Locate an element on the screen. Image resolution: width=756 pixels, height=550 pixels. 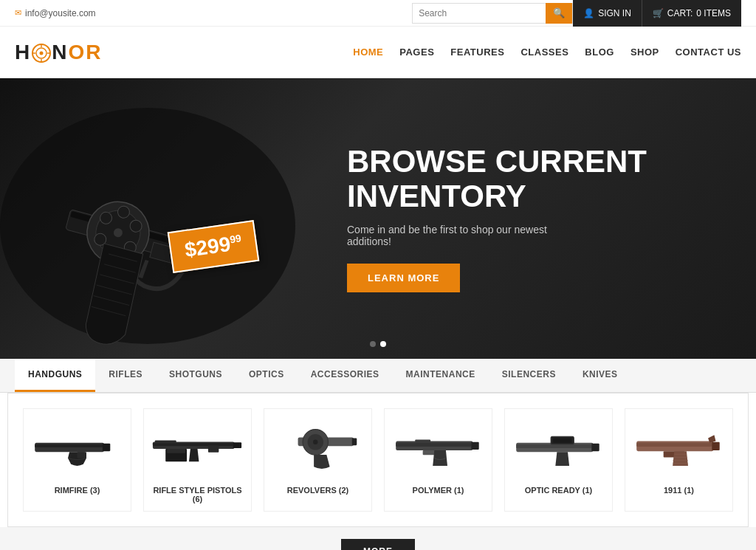
logo-h: H is located at coordinates (23, 52).